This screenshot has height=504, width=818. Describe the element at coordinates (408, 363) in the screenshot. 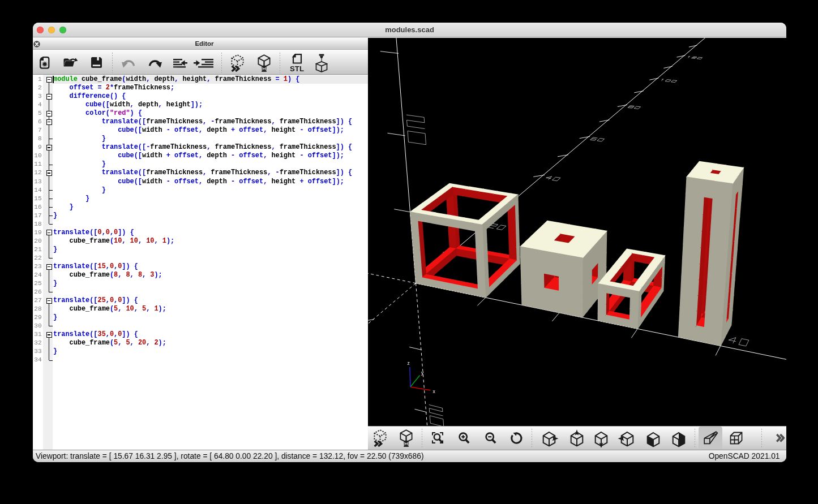

I see `svg-text: z` at that location.